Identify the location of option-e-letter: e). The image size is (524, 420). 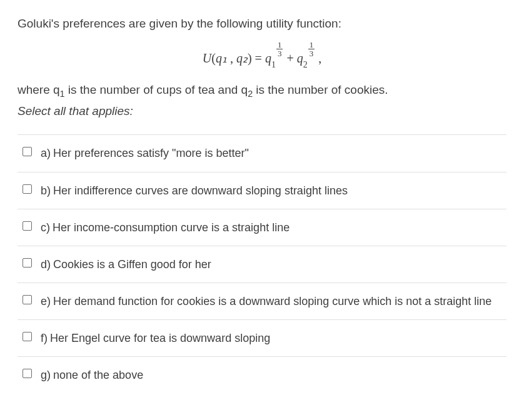
(46, 301).